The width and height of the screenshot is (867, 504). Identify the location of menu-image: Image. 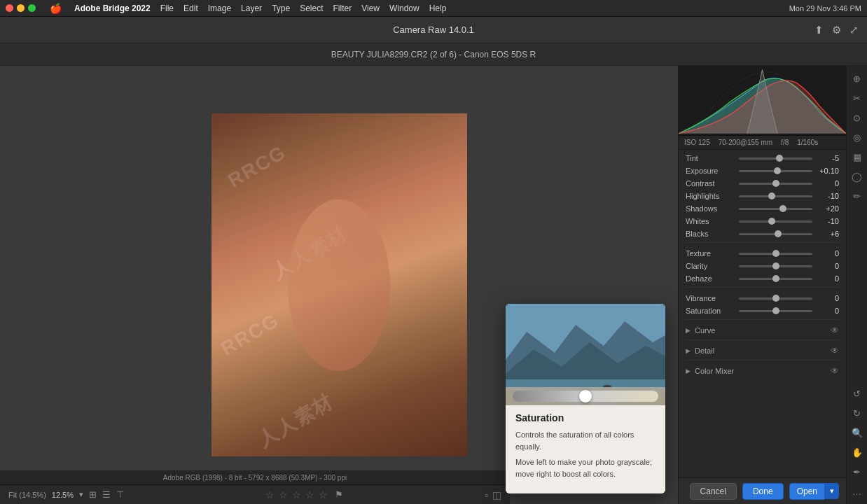
(220, 8).